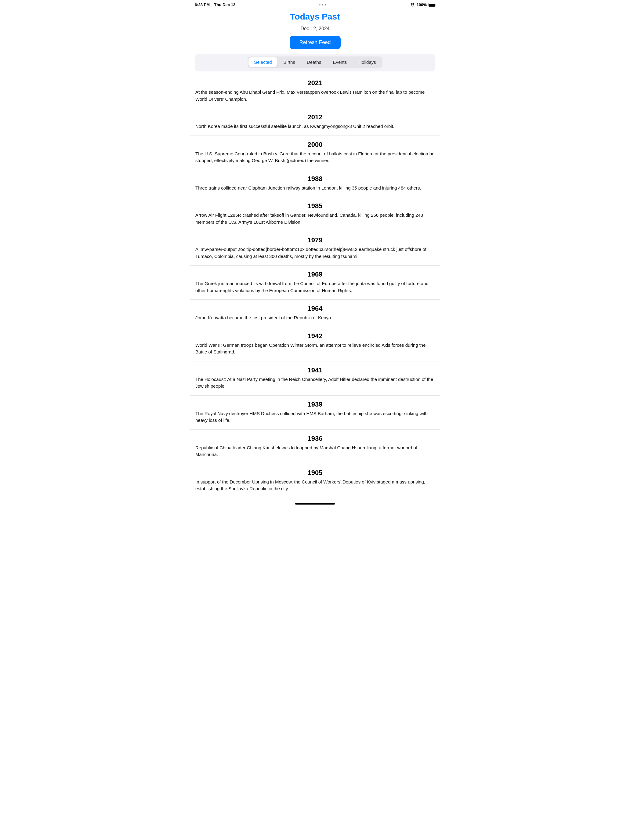 Image resolution: width=630 pixels, height=840 pixels. What do you see at coordinates (315, 370) in the screenshot?
I see `feed-year: 1941` at bounding box center [315, 370].